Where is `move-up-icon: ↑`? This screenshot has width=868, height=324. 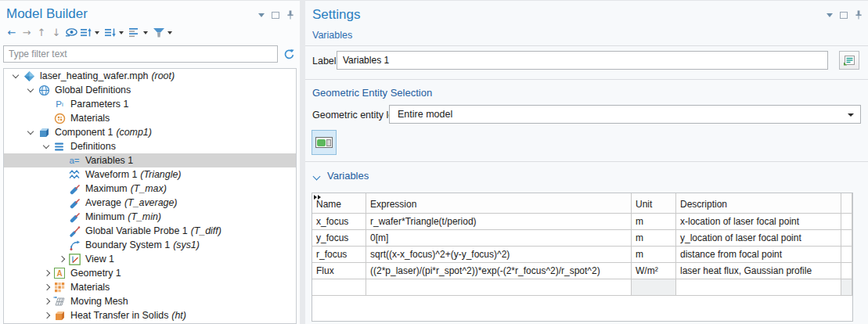 move-up-icon: ↑ is located at coordinates (41, 33).